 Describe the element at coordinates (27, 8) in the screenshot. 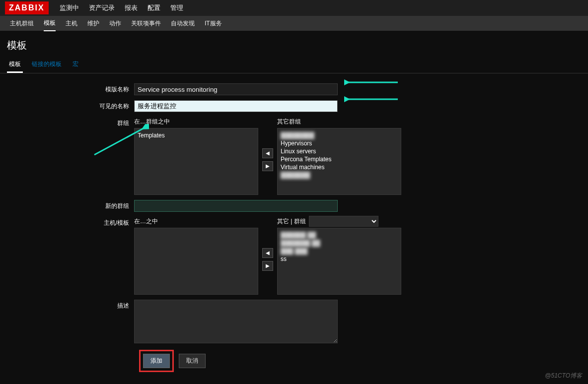

I see `logo: ZABBIX` at that location.